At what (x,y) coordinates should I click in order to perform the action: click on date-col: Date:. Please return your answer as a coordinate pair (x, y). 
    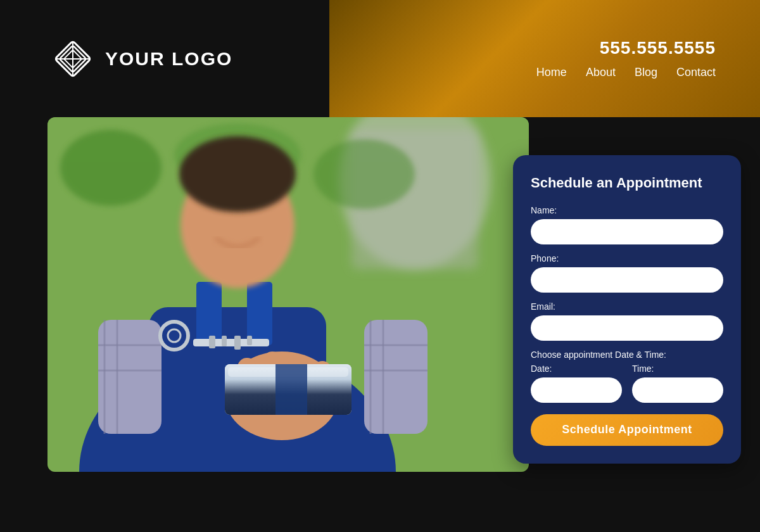
    Looking at the image, I should click on (576, 383).